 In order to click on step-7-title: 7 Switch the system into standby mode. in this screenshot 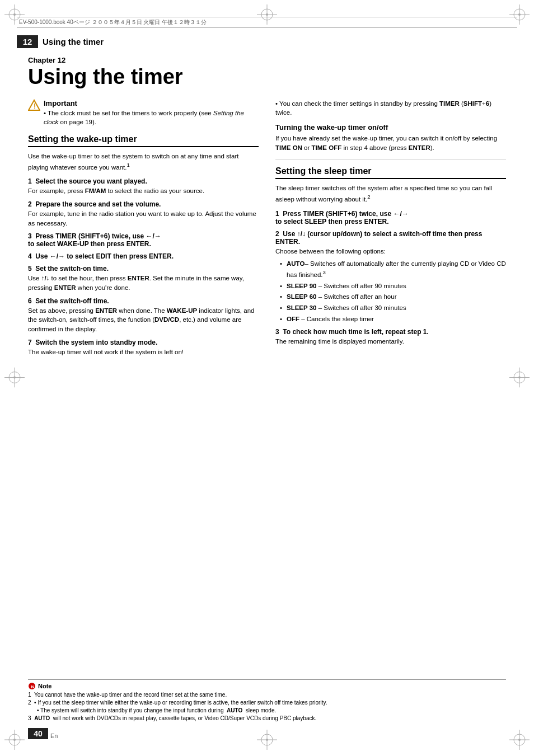, I will do `click(143, 342)`.